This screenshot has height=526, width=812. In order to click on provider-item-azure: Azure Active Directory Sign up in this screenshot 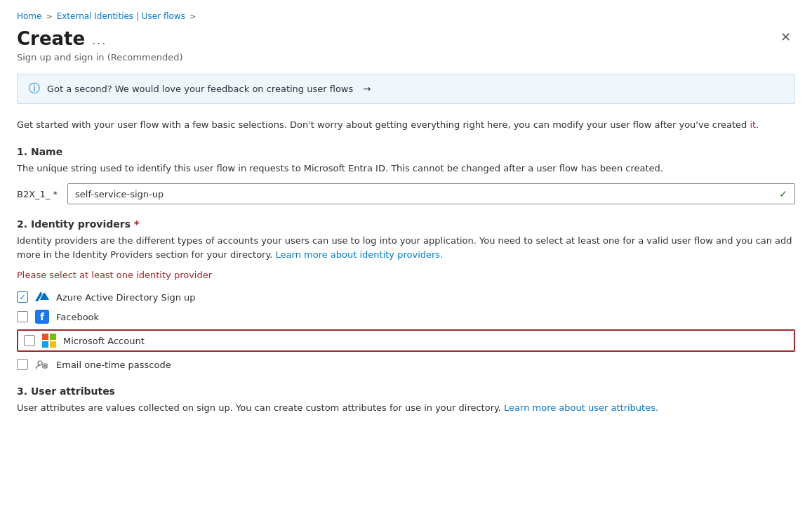, I will do `click(406, 297)`.